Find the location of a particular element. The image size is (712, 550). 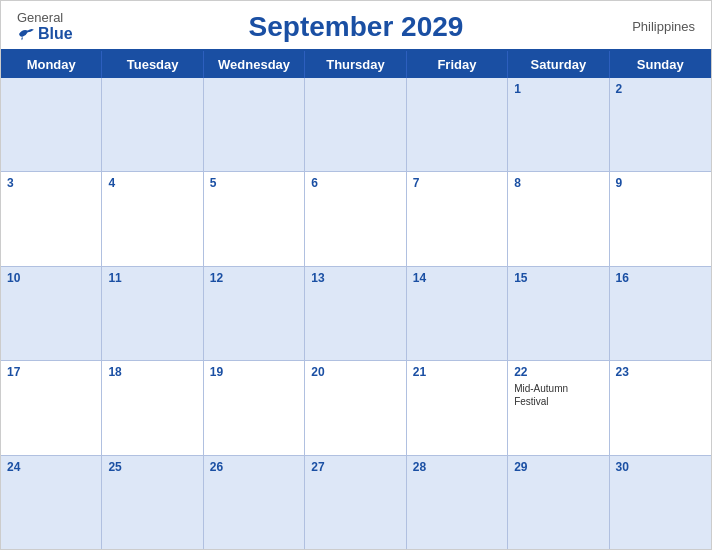

day-number: 14 is located at coordinates (420, 278).